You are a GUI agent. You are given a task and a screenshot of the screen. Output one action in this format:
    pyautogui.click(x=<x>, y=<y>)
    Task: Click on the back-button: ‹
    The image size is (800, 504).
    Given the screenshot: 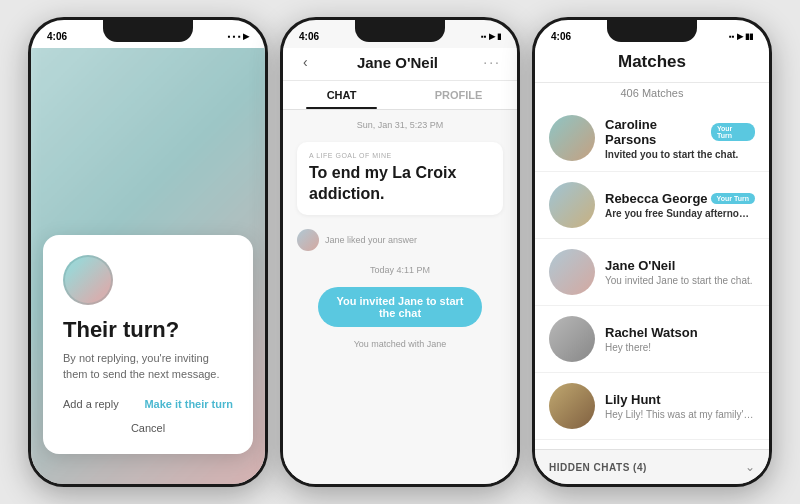 What is the action you would take?
    pyautogui.click(x=306, y=62)
    